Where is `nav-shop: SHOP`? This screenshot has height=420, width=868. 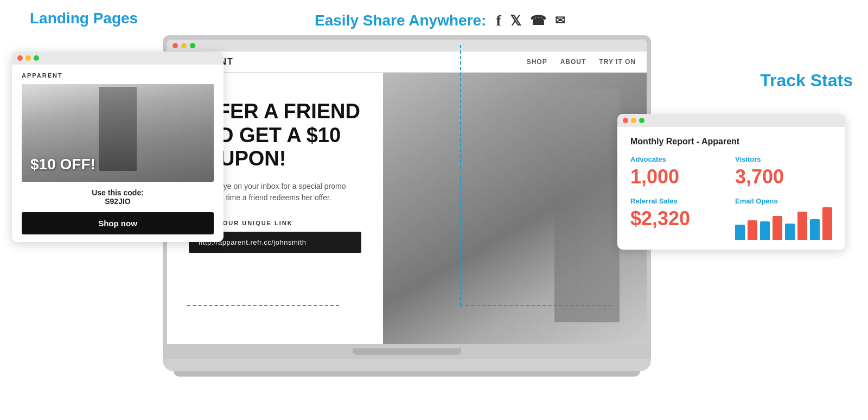 nav-shop: SHOP is located at coordinates (537, 62).